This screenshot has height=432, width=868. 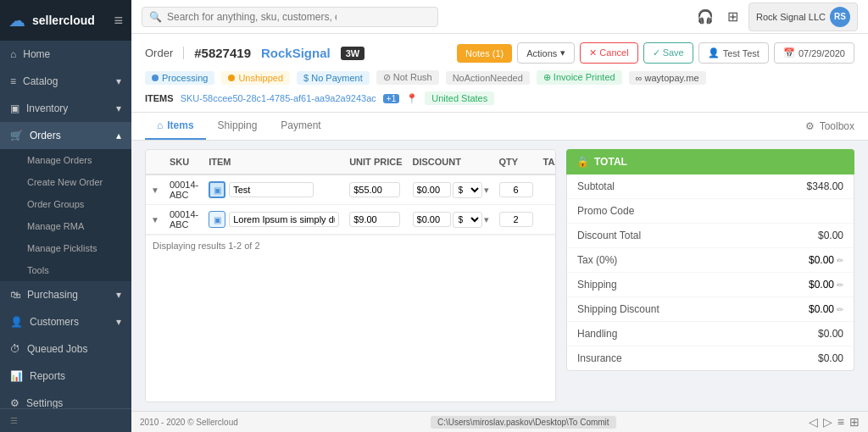 What do you see at coordinates (468, 190) in the screenshot?
I see `discount-type-1: $%` at bounding box center [468, 190].